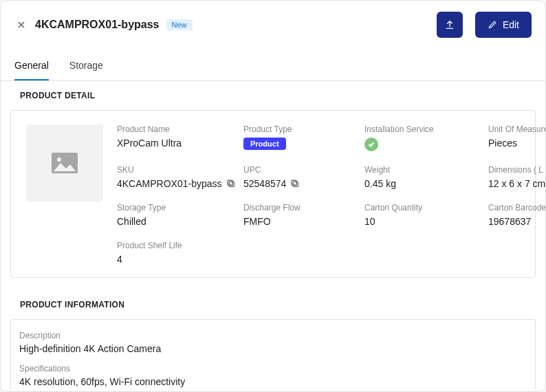 This screenshot has width=546, height=392. What do you see at coordinates (423, 144) in the screenshot?
I see `field-value` at bounding box center [423, 144].